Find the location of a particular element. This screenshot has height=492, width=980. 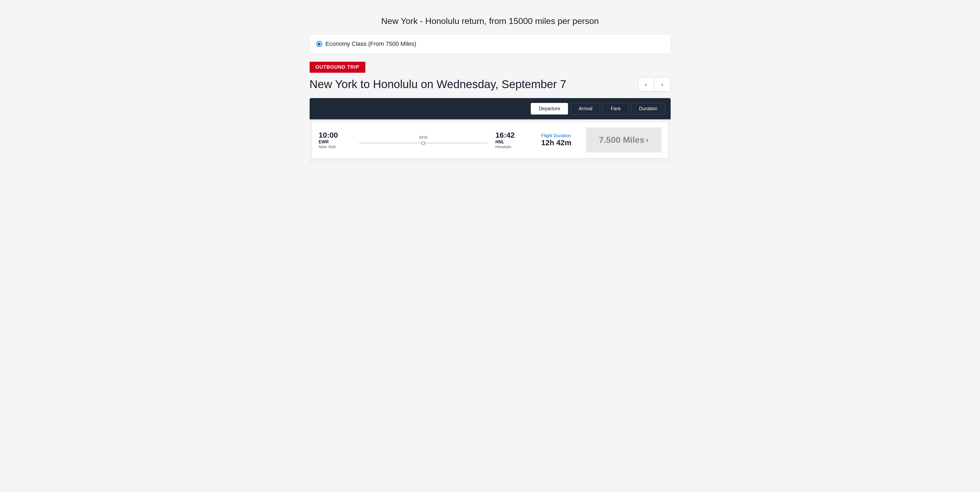

radio-button-inner is located at coordinates (319, 44).